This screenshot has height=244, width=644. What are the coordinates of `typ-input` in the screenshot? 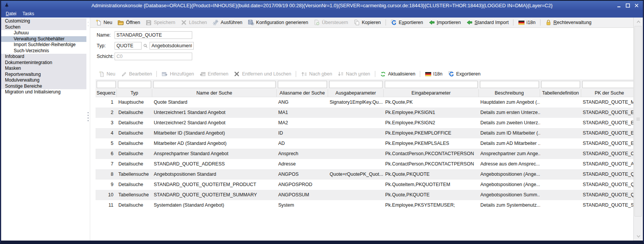 It's located at (128, 46).